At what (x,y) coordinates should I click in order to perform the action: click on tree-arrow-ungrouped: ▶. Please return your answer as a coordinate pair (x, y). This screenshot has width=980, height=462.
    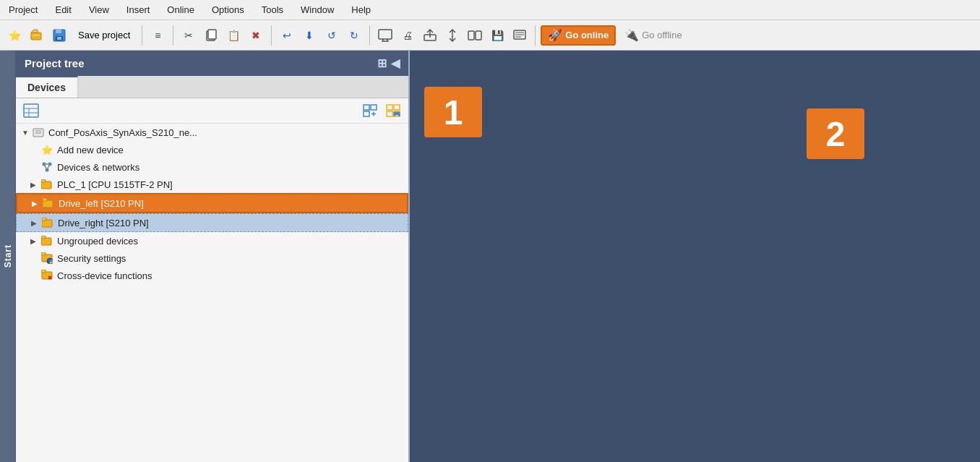
    Looking at the image, I should click on (35, 241).